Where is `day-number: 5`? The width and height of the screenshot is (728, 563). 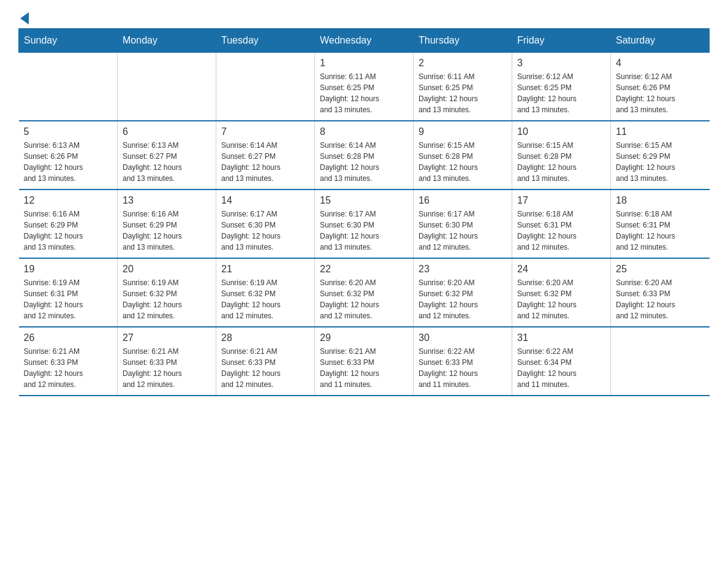
day-number: 5 is located at coordinates (69, 132).